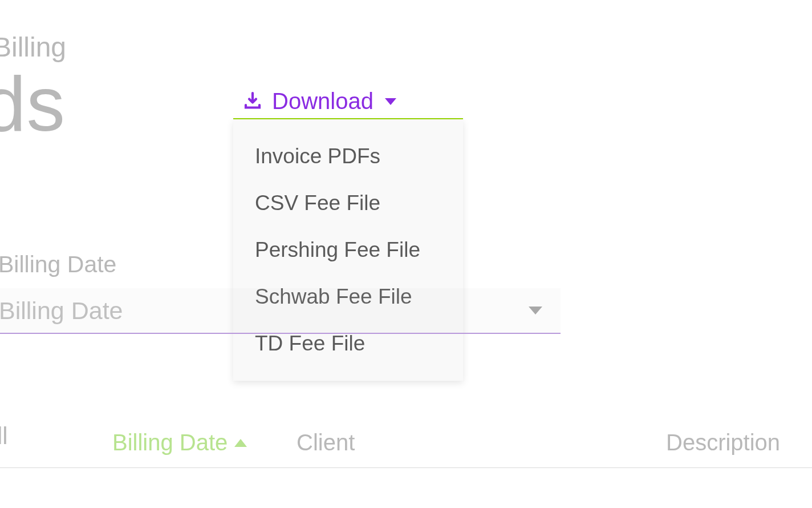 The width and height of the screenshot is (812, 508). What do you see at coordinates (406, 468) in the screenshot?
I see `table-divider` at bounding box center [406, 468].